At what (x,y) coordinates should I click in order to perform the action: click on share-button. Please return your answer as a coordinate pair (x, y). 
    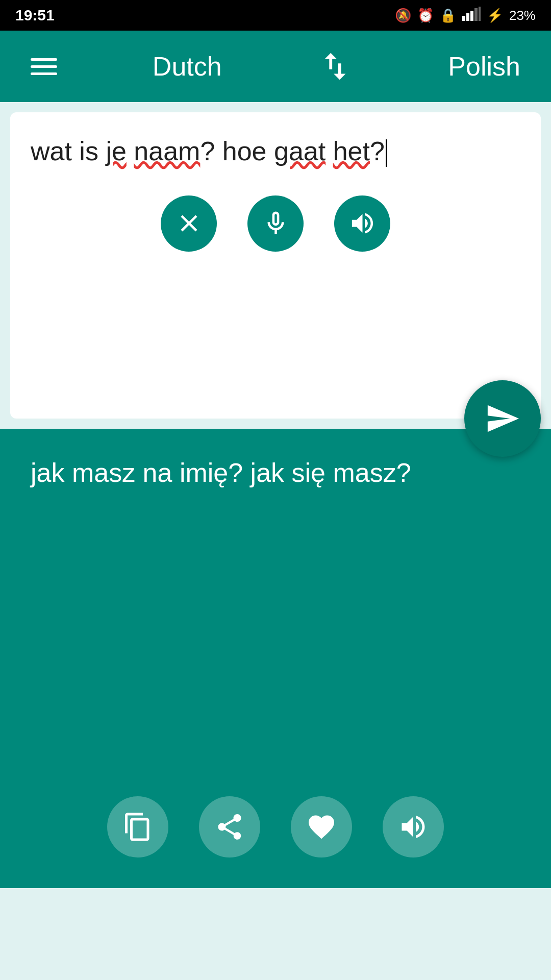
    Looking at the image, I should click on (230, 827).